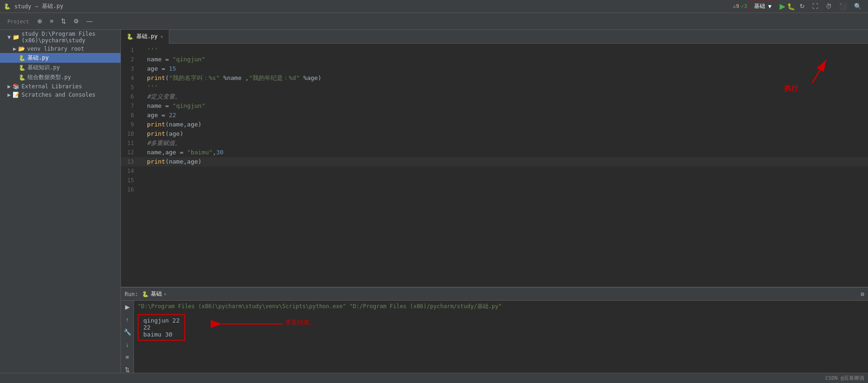 This screenshot has width=868, height=383. I want to click on main-toolbar: Project ⊕ ≡ ⇅ ⚙ —, so click(434, 21).